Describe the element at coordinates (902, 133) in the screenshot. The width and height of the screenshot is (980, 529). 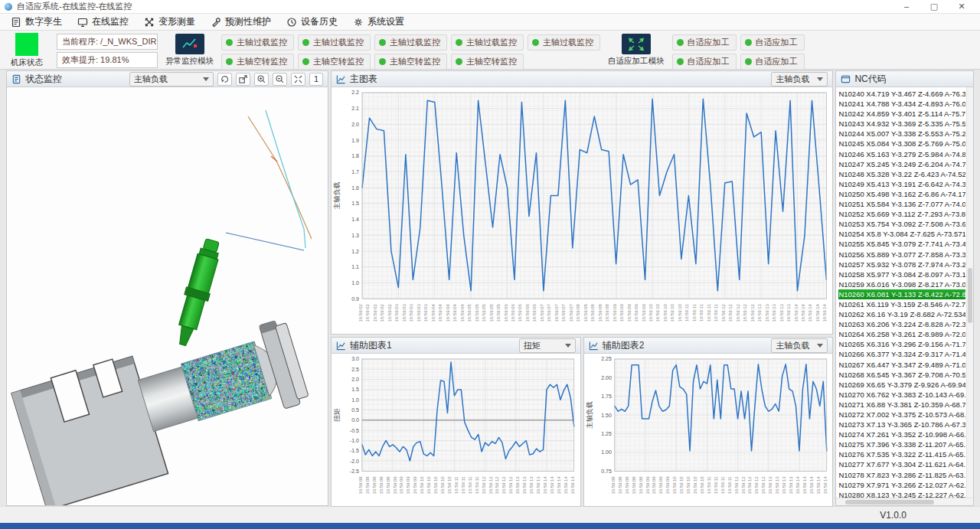
I see `nc-line: N10244 X5.007 Y-3.338 Z-5.553 A-75.297` at that location.